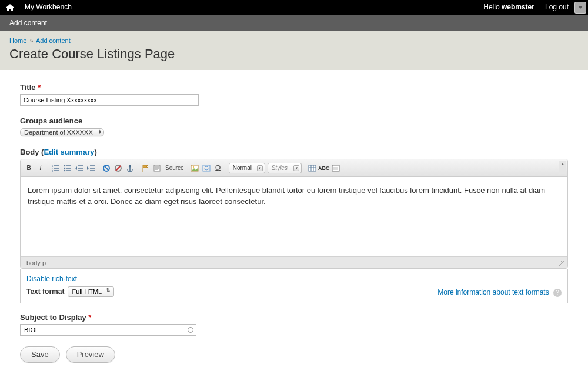  Describe the element at coordinates (48, 7) in the screenshot. I see `my-workbench-link: My Workbench` at that location.